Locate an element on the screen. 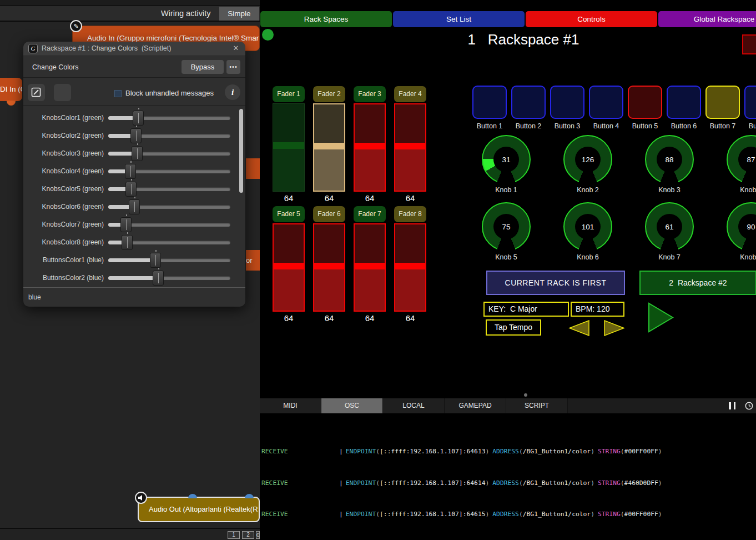 The image size is (756, 540). fader-widget: Fader 2 64 is located at coordinates (329, 144).